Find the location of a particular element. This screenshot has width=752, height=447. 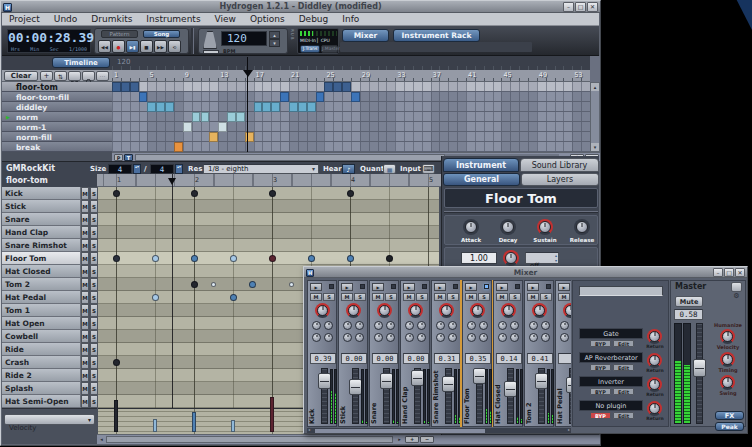

measure-ruler: 1591317212529333741454953 is located at coordinates (351, 76).